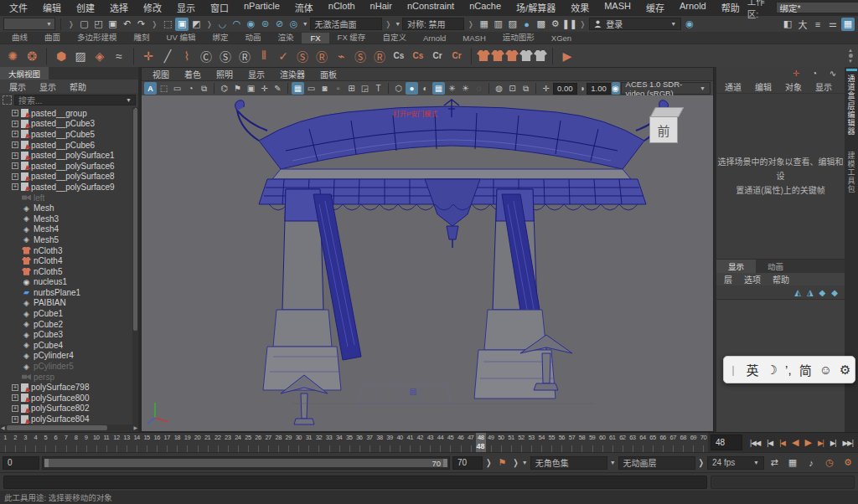 Image resolution: width=858 pixels, height=504 pixels. What do you see at coordinates (69, 124) in the screenshot?
I see `outliner-item-pasted__pCube3: +pasted__pCube3` at bounding box center [69, 124].